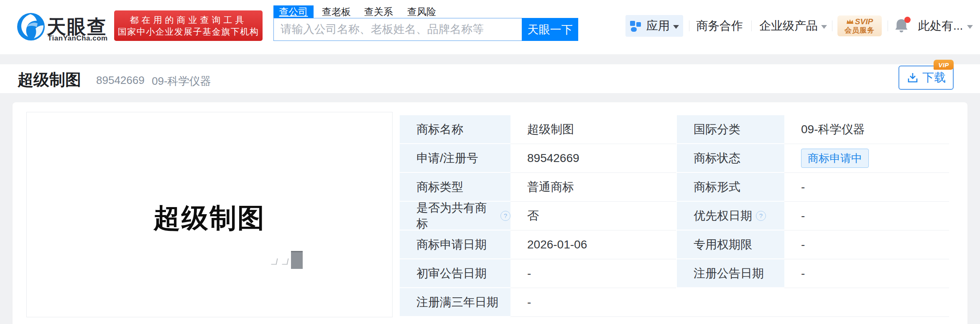 The width and height of the screenshot is (980, 324). I want to click on title-bar: 超级制图 89542669 09-科学仪器 下载 VIP, so click(490, 78).